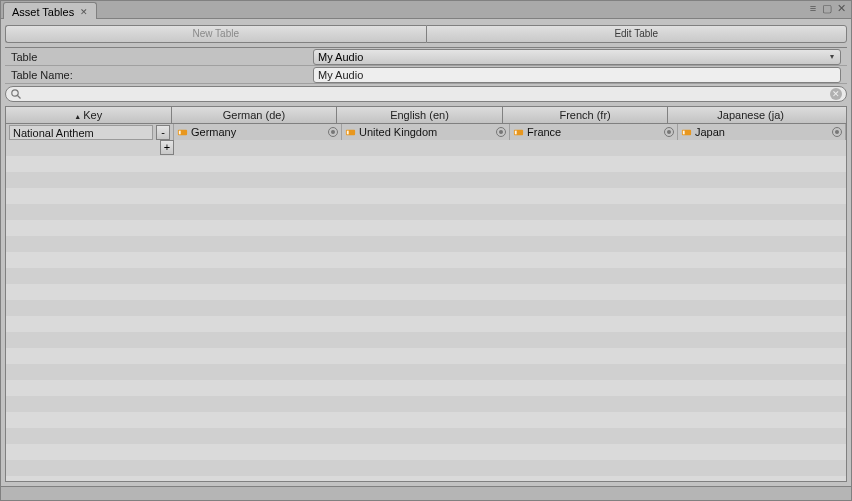 The image size is (852, 501). Describe the element at coordinates (841, 8) in the screenshot. I see `close-window-icon: ✕` at that location.